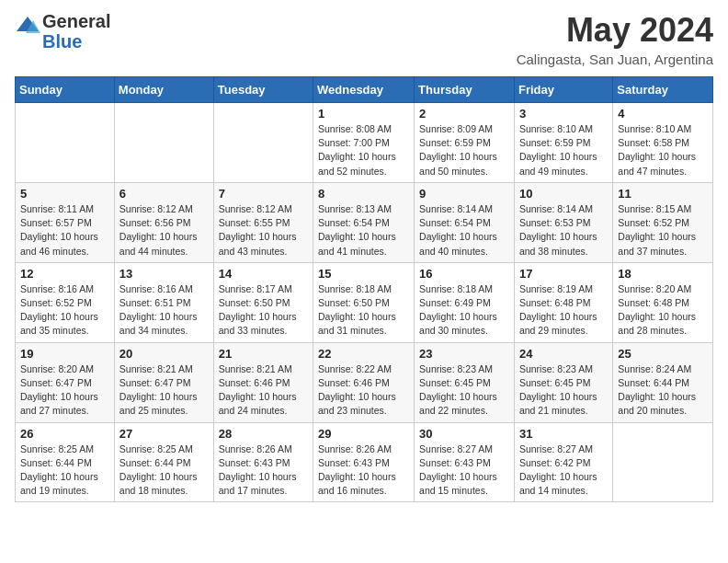 The image size is (728, 563). Describe the element at coordinates (563, 462) in the screenshot. I see `day-cell: 31Sunrise: 8:27 AM Sunset: 6:42 PM Dayli…` at that location.